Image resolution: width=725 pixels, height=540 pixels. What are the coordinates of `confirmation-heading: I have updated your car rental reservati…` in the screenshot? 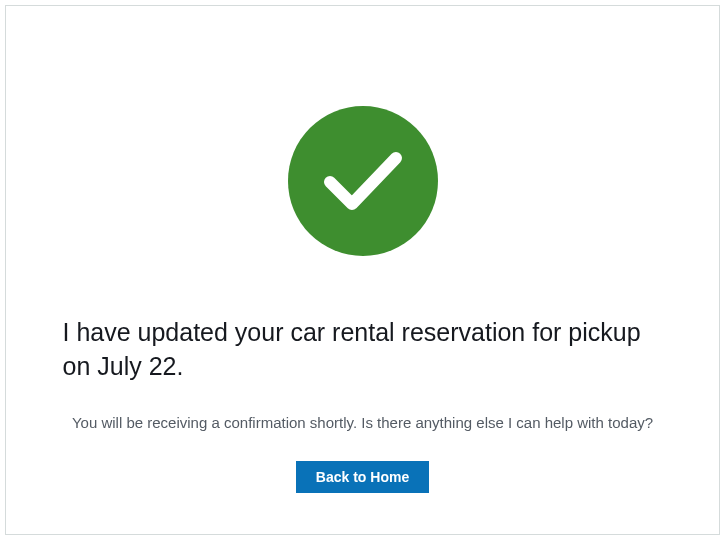 It's located at (363, 350).